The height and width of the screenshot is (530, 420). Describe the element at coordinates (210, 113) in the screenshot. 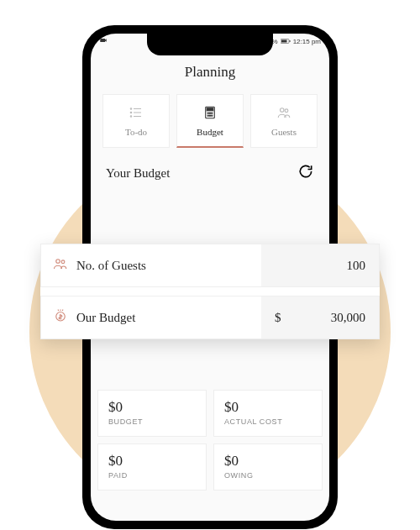

I see `calculator-icon` at that location.